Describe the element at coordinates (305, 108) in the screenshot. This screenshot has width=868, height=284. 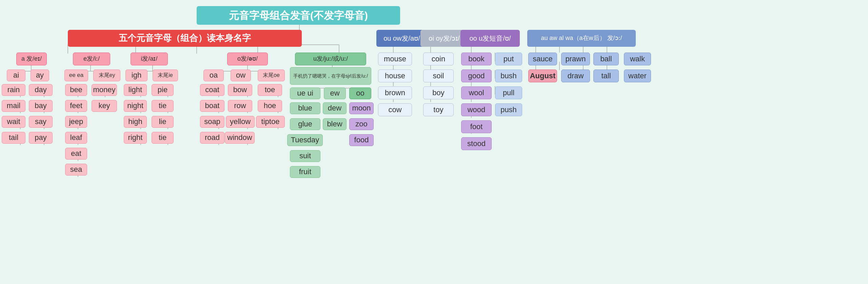
I see `blue: blue` at that location.